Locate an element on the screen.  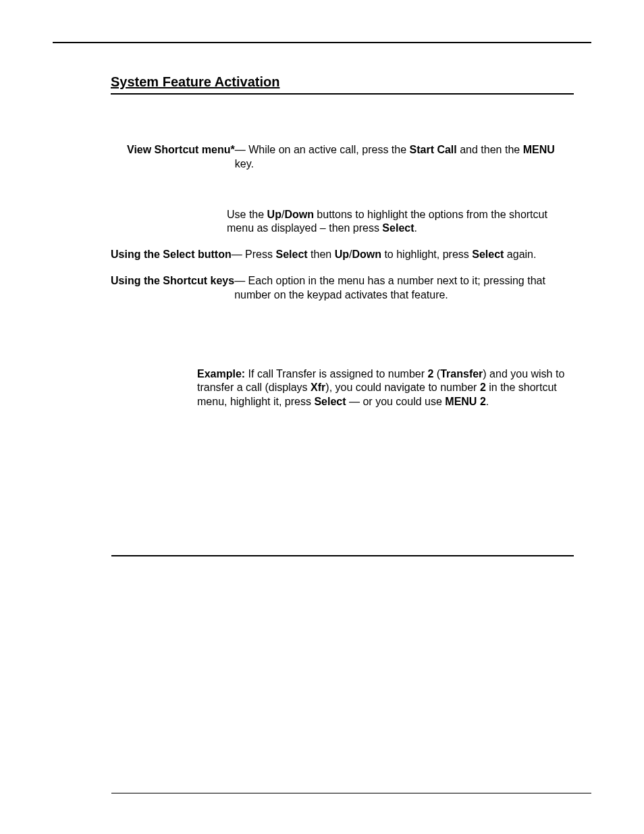
text: — Each option in the menu has a number n… is located at coordinates (390, 288).